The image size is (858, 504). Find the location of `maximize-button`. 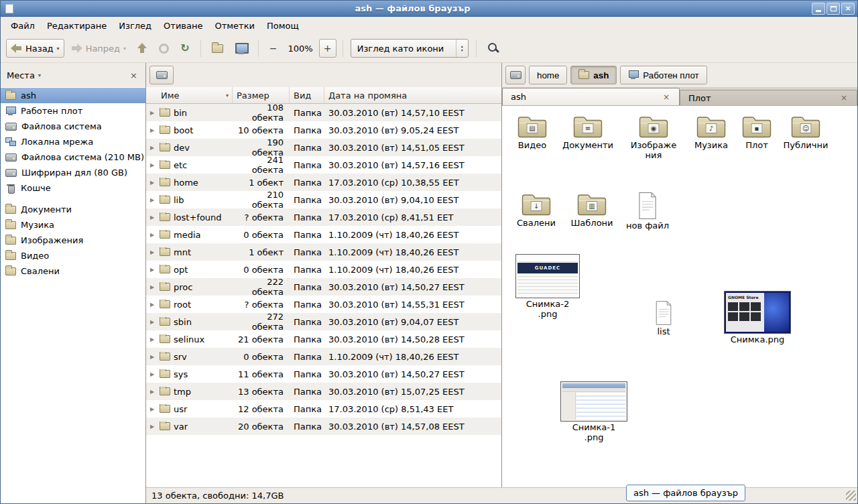

maximize-button is located at coordinates (833, 9).